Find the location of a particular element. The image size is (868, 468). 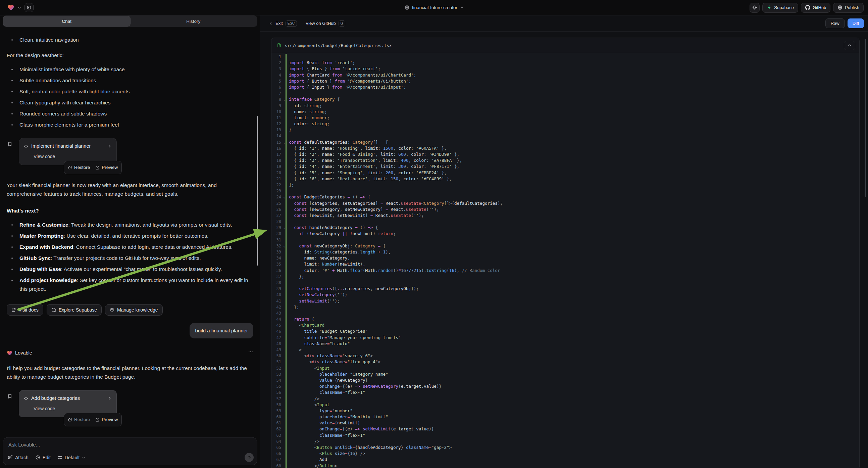

file-path-bar: src/components/budget/BudgetCategories.t… is located at coordinates (565, 46).